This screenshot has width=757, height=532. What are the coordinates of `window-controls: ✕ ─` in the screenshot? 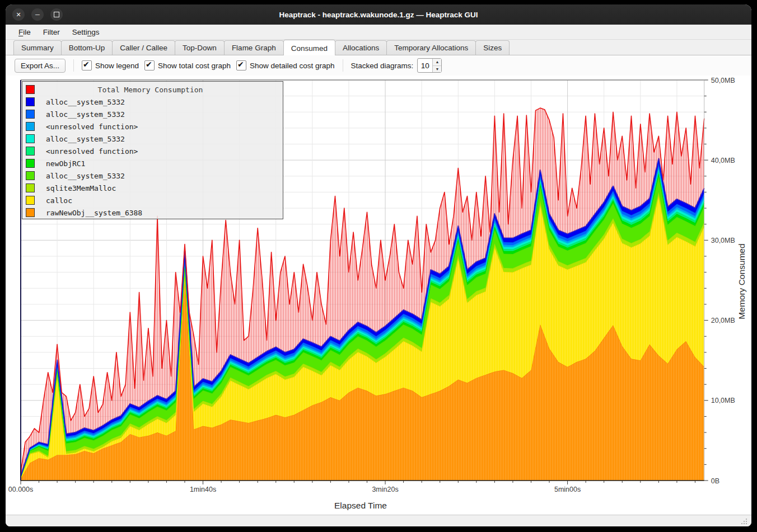 It's located at (38, 15).